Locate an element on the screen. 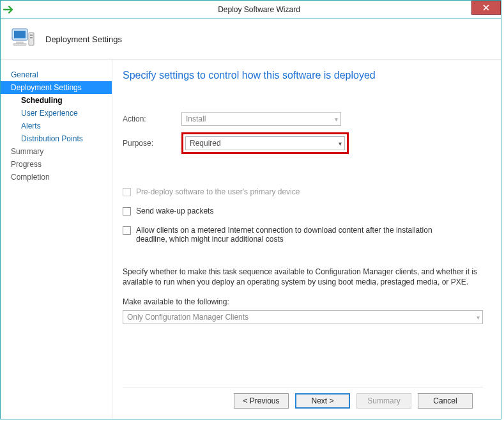  predeploy-checkrow: Pre-deploy software to the user's primar… is located at coordinates (289, 192).